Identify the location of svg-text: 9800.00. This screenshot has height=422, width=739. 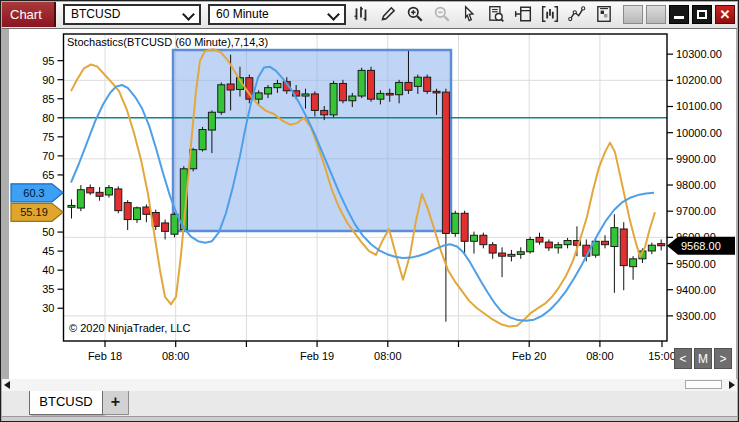
(696, 185).